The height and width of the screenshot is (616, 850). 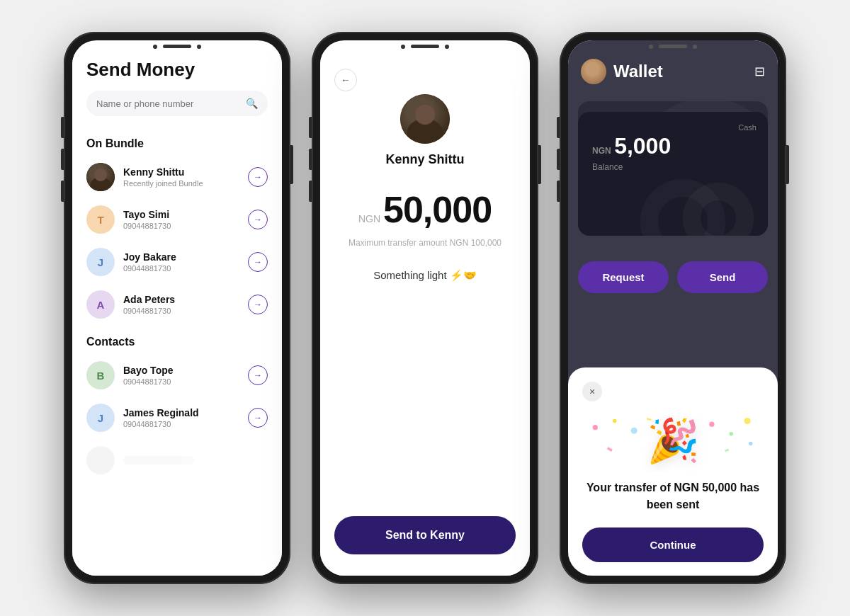 What do you see at coordinates (177, 103) in the screenshot?
I see `search-box: 🔍` at bounding box center [177, 103].